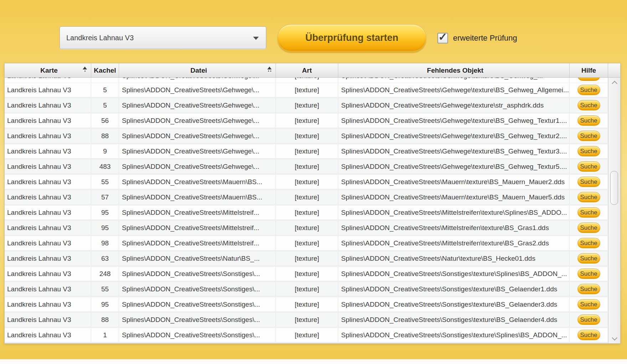 This screenshot has width=627, height=364. What do you see at coordinates (163, 38) in the screenshot?
I see `map-select: Landkreis Lahnau V3` at bounding box center [163, 38].